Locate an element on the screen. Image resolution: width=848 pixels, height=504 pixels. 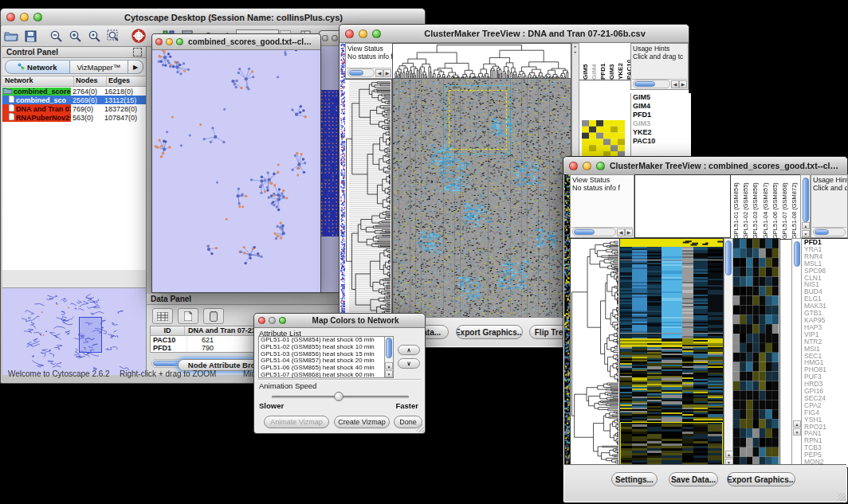
column-label: GPL51-02 (GSM855) is located at coordinates (746, 207).